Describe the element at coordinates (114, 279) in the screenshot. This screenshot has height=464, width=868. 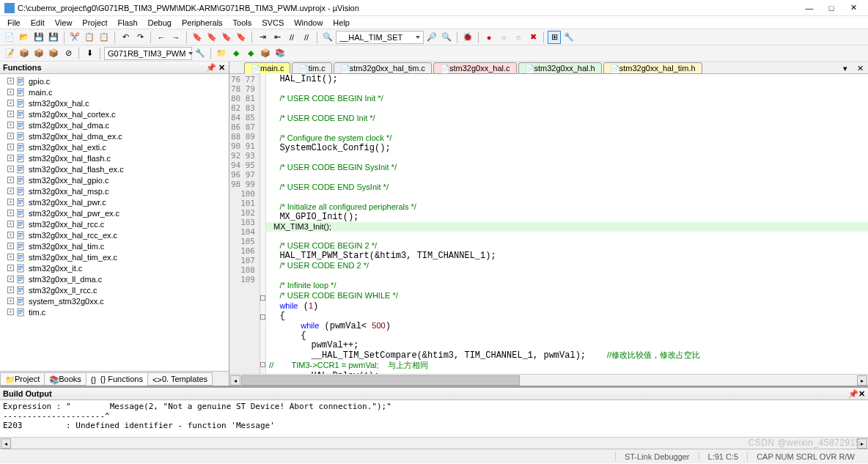
I see `tree-file: +stm32g0xx_ll_dma.c` at that location.